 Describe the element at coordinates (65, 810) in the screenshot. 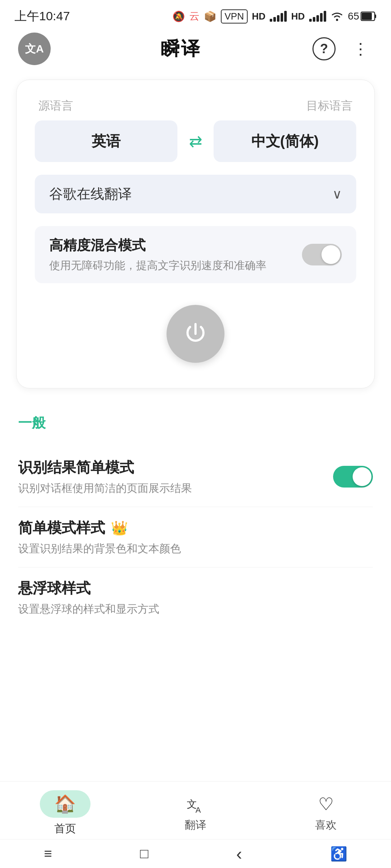

I see `nav-home: 🏠 首页` at that location.